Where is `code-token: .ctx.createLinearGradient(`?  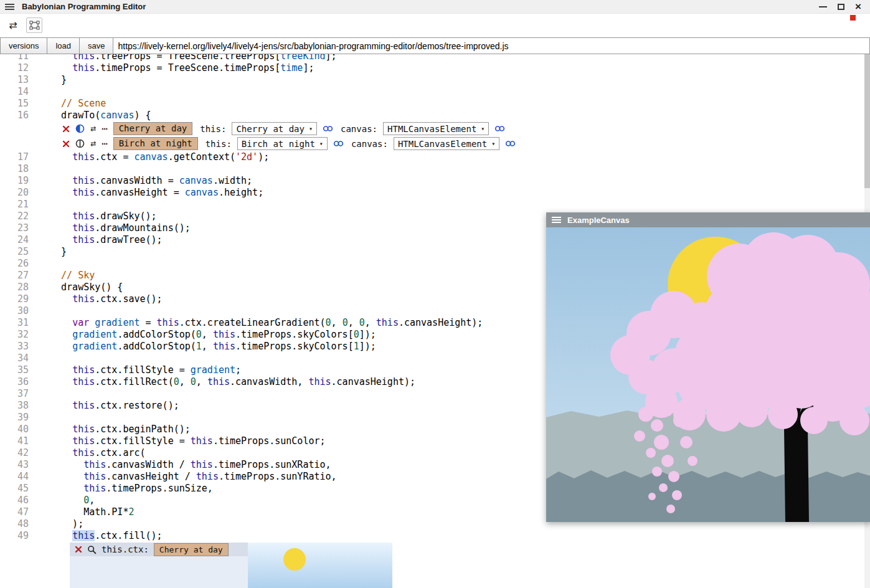 code-token: .ctx.createLinearGradient( is located at coordinates (253, 323).